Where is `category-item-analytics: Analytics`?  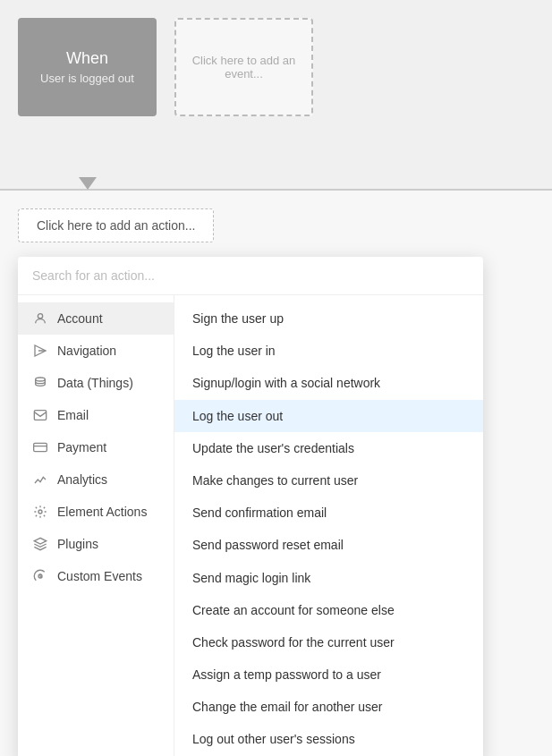 category-item-analytics: Analytics is located at coordinates (96, 480).